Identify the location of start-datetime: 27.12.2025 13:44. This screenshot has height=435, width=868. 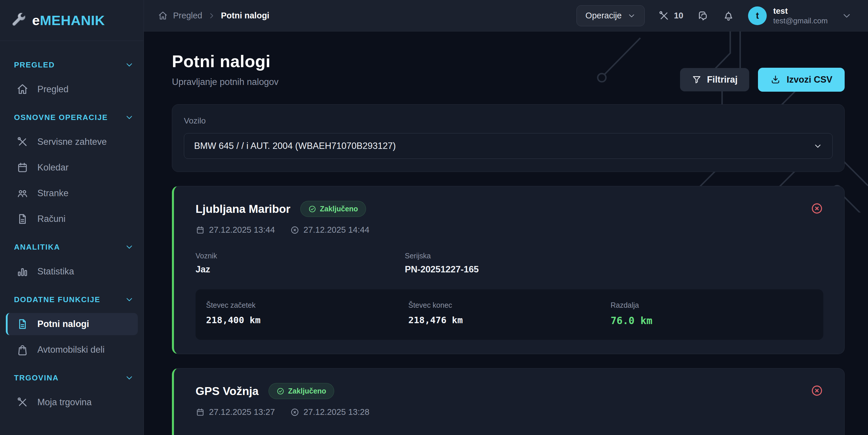
(242, 230).